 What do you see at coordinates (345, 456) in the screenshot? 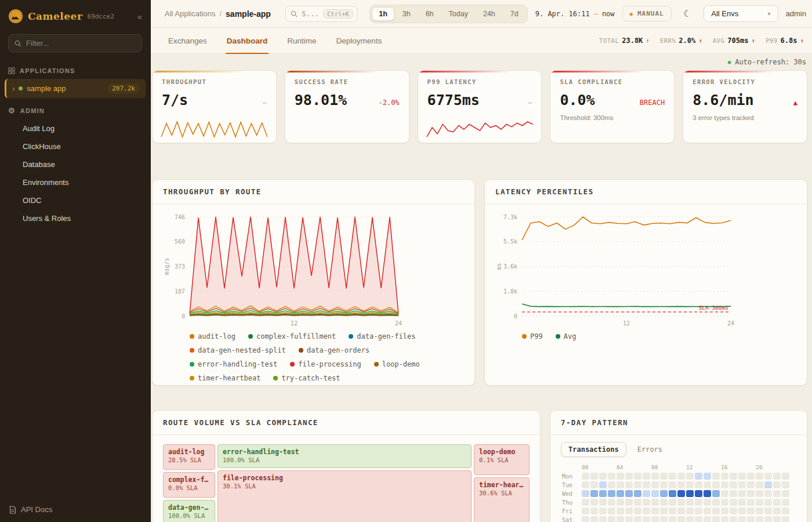
I see `treemap-node-error-handling-test: error-handling-test100.0% SLA` at bounding box center [345, 456].